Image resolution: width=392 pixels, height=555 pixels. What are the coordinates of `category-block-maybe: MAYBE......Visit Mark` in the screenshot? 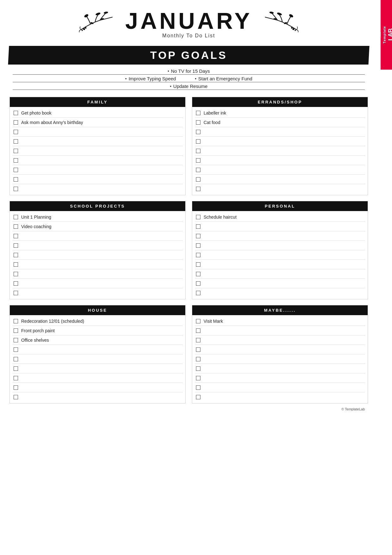 It's located at (280, 354).